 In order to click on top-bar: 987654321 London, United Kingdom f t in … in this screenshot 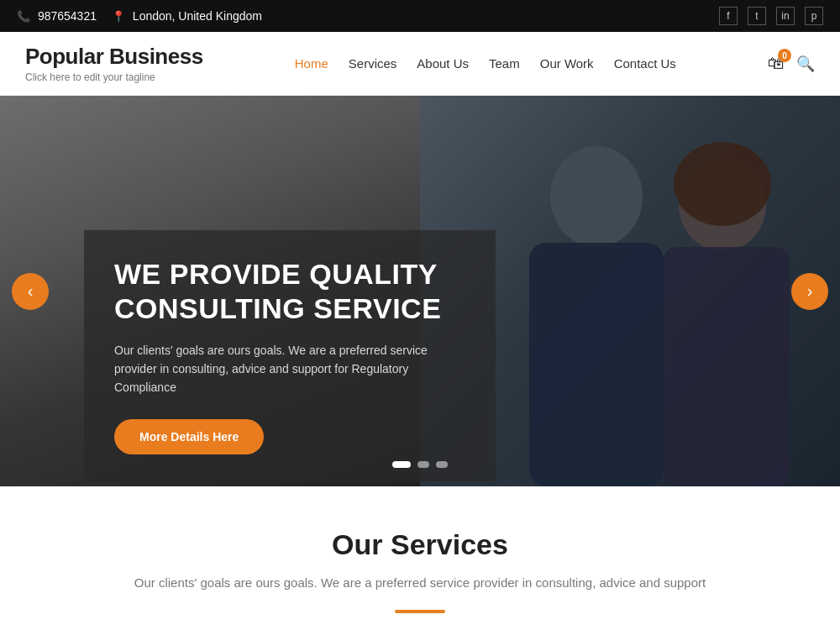, I will do `click(420, 16)`.